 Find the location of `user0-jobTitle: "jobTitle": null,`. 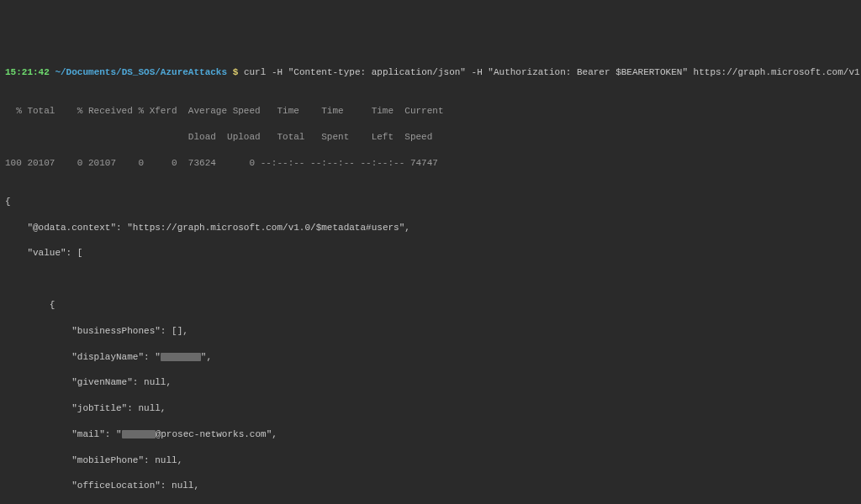

user0-jobTitle: "jobTitle": null, is located at coordinates (430, 408).